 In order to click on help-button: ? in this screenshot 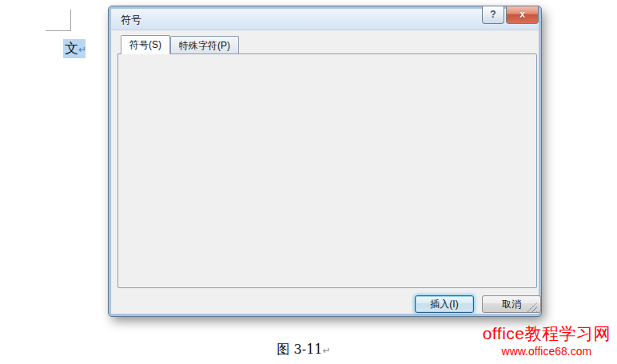, I will do `click(493, 15)`.